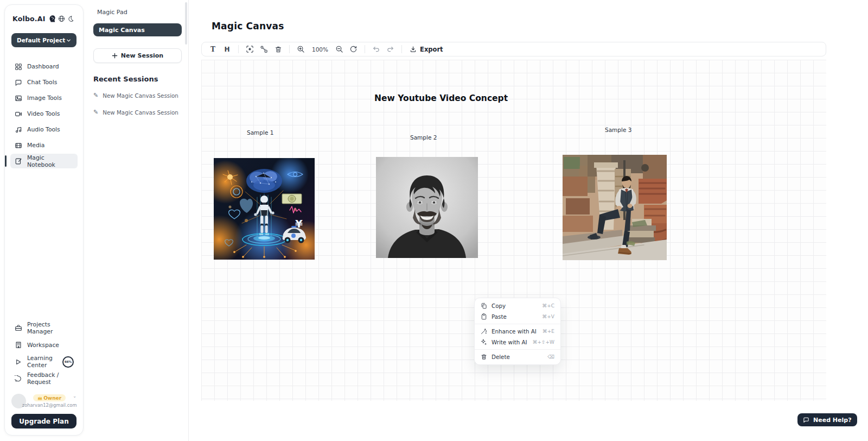  What do you see at coordinates (75, 396) in the screenshot?
I see `user-caret-icon: ⌄` at bounding box center [75, 396].